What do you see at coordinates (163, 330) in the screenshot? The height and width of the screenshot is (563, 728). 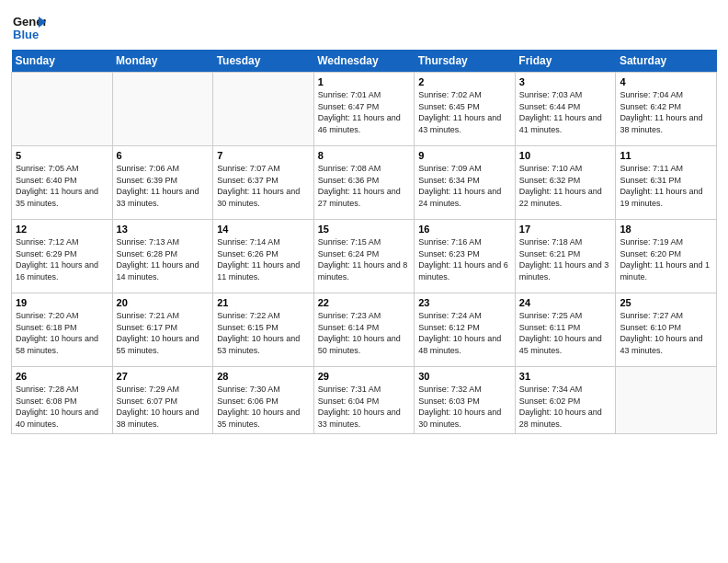 I see `day-cell: 20Sunrise: 7:21 AM Sunset: 6:17 PM Dayli…` at bounding box center [163, 330].